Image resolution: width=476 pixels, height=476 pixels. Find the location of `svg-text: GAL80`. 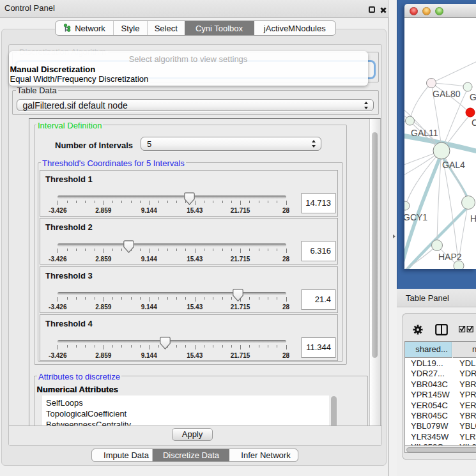

svg-text: GAL80 is located at coordinates (447, 94).